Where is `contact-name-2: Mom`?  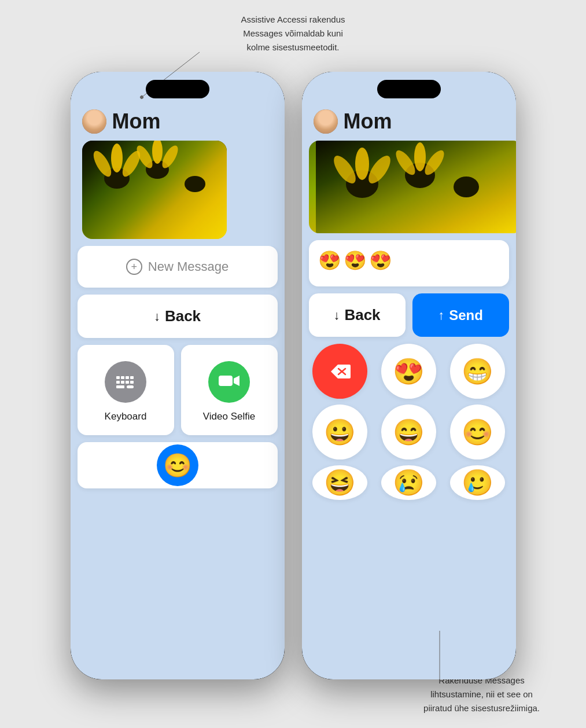 contact-name-2: Mom is located at coordinates (368, 122).